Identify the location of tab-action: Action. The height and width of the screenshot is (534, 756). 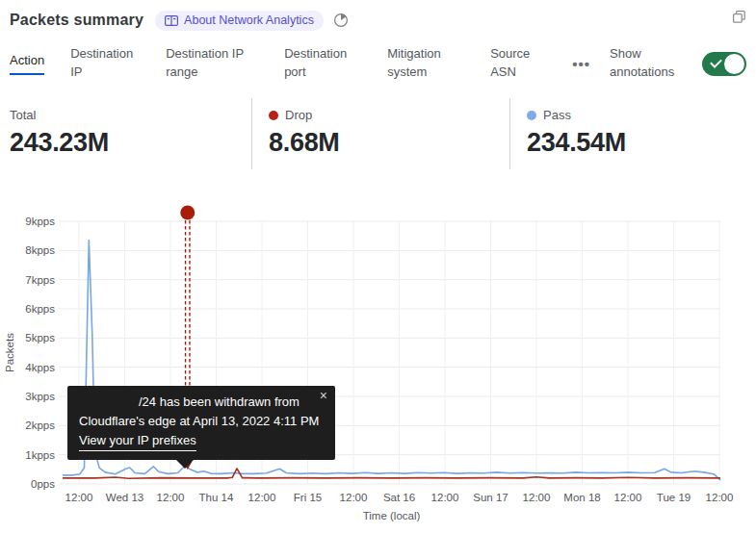
(27, 64).